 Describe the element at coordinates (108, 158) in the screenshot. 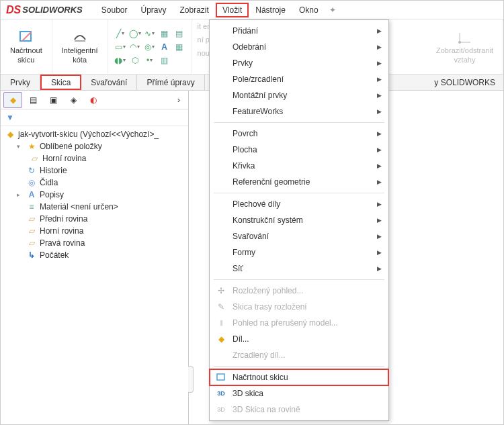

I see `tree-fav-plane: ▱ Horní rovina` at that location.